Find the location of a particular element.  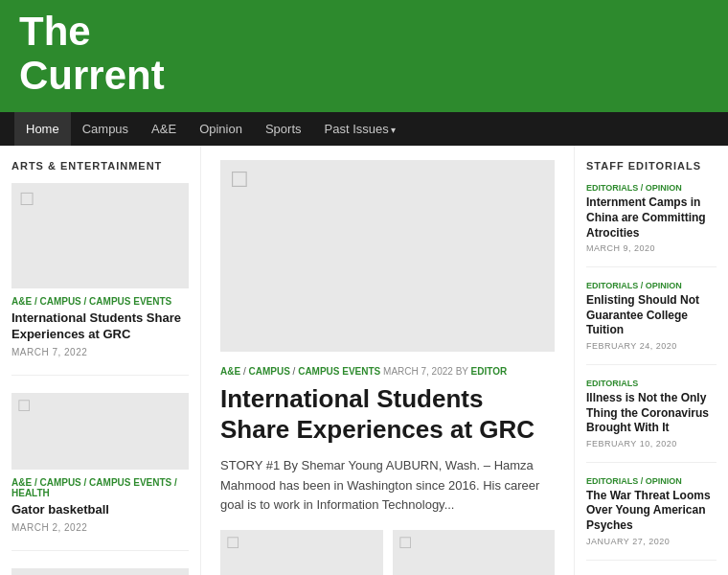

main-article-tags: A&E / CAMPUS / CAMPUS EVENTS MARCH 7, 20… is located at coordinates (387, 372).